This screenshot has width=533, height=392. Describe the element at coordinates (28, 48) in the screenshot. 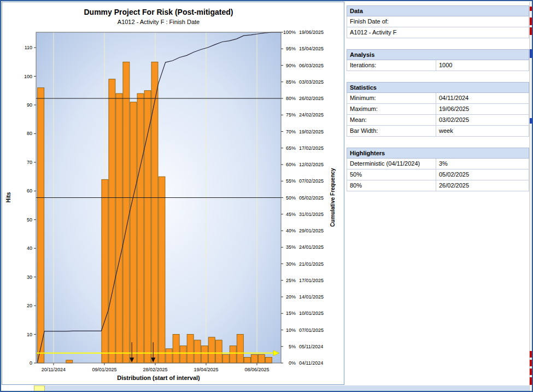

I see `hits-tick-label: 110` at that location.